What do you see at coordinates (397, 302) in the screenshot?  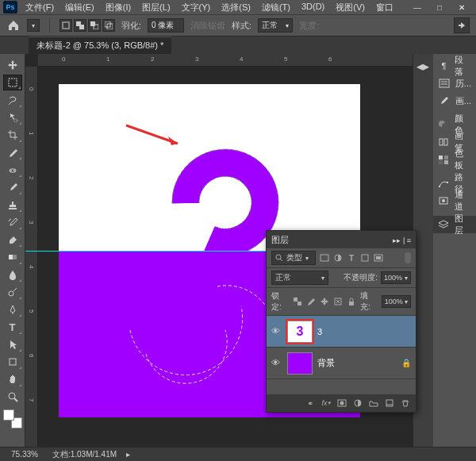 I see `fill-input: 100%▾` at bounding box center [397, 302].